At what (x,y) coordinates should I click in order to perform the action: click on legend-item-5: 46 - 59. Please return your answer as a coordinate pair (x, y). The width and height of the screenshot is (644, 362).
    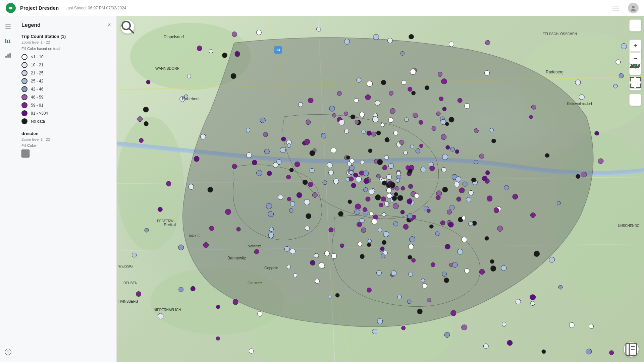
    Looking at the image, I should click on (66, 97).